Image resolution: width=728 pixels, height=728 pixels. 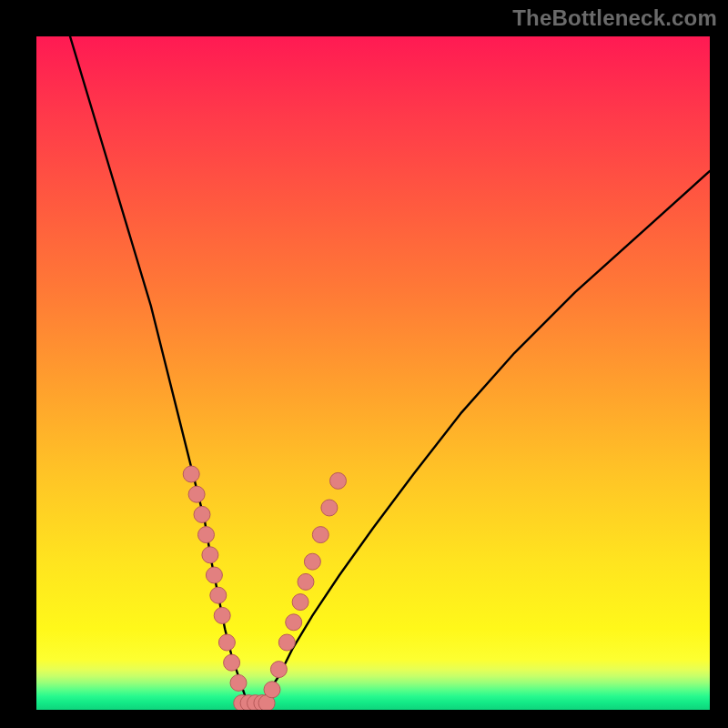 I want to click on watermark-text: TheBottleneck.com, so click(x=615, y=18).